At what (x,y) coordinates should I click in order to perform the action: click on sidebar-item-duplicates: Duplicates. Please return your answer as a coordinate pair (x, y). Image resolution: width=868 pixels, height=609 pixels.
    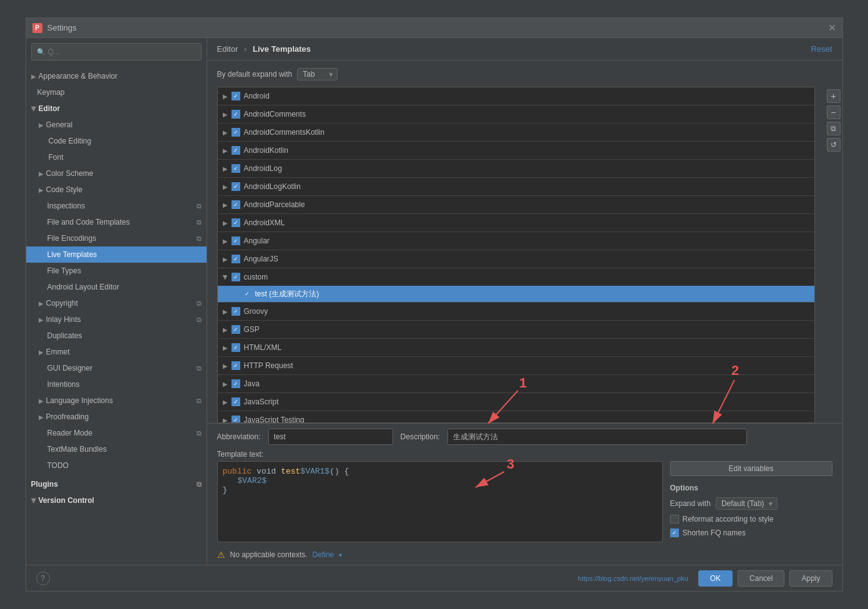
    Looking at the image, I should click on (116, 336).